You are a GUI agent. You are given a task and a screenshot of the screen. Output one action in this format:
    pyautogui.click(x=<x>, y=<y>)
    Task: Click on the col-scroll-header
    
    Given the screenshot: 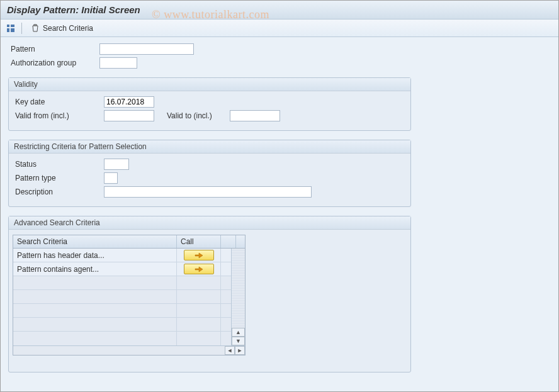 What is the action you would take?
    pyautogui.click(x=229, y=242)
    